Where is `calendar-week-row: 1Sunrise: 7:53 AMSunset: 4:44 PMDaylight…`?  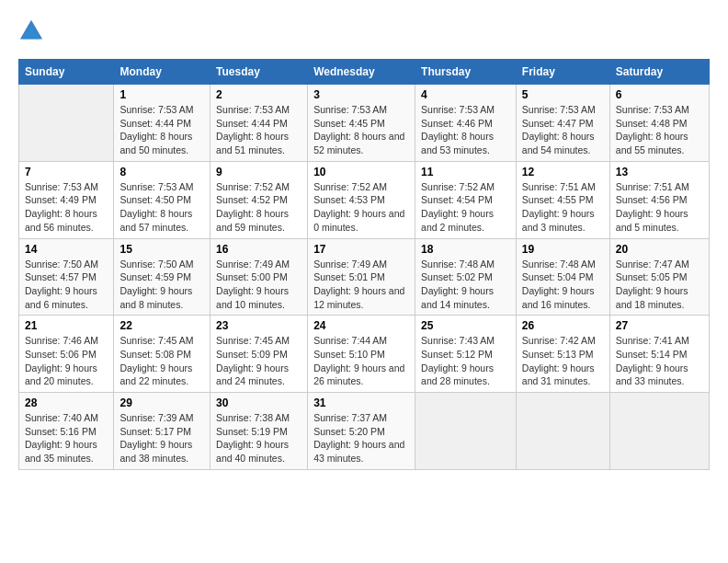
calendar-week-row: 1Sunrise: 7:53 AMSunset: 4:44 PMDaylight… is located at coordinates (364, 123).